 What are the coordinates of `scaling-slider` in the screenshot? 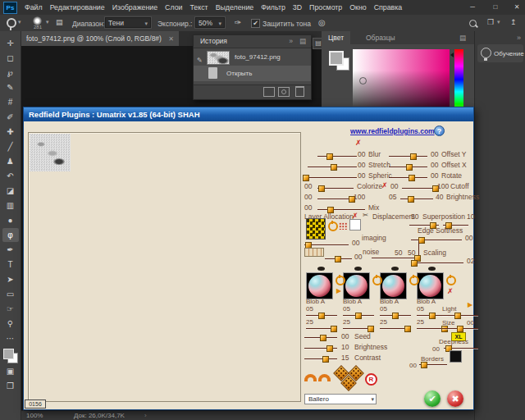 It's located at (437, 262).